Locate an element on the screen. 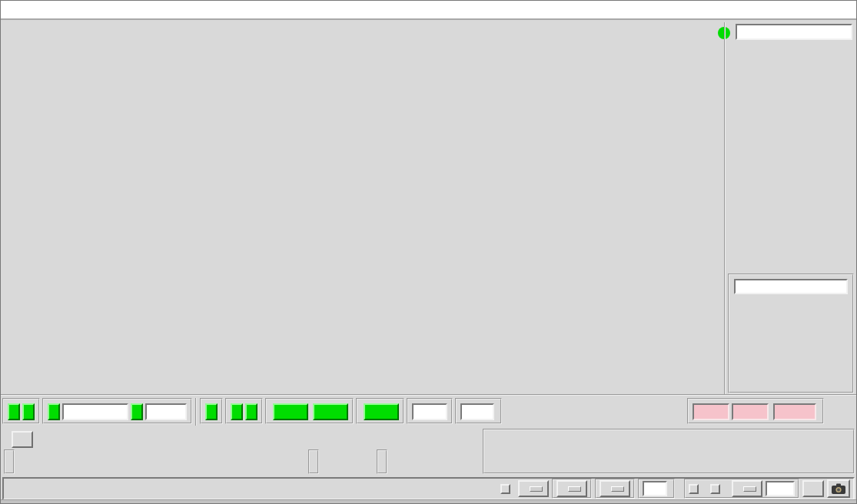 This screenshot has height=504, width=857. ltr-bs-group is located at coordinates (309, 411).